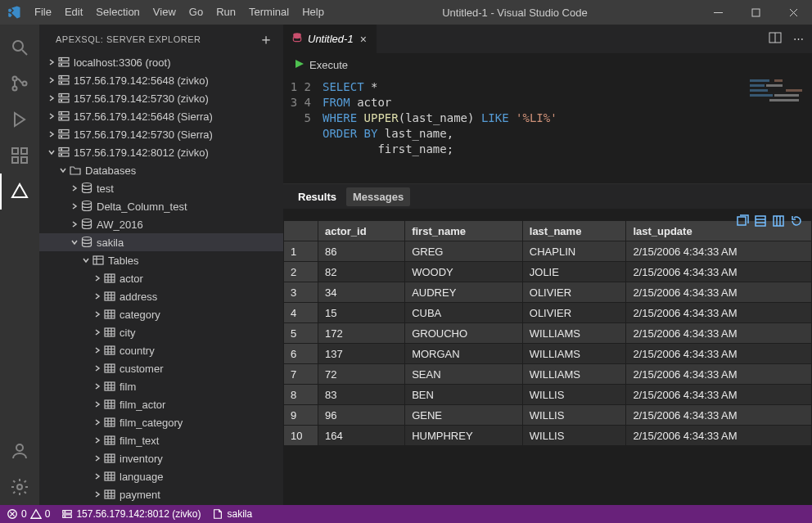 The height and width of the screenshot is (523, 812). Describe the element at coordinates (440, 118) in the screenshot. I see `code-content: SELECT * FROM actor WHERE UPPER(last_nam…` at that location.